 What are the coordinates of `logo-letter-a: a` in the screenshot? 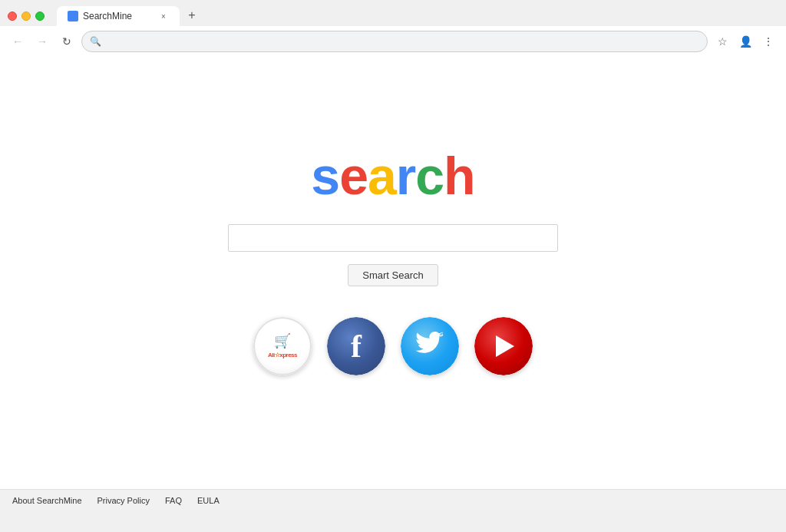 It's located at (382, 176).